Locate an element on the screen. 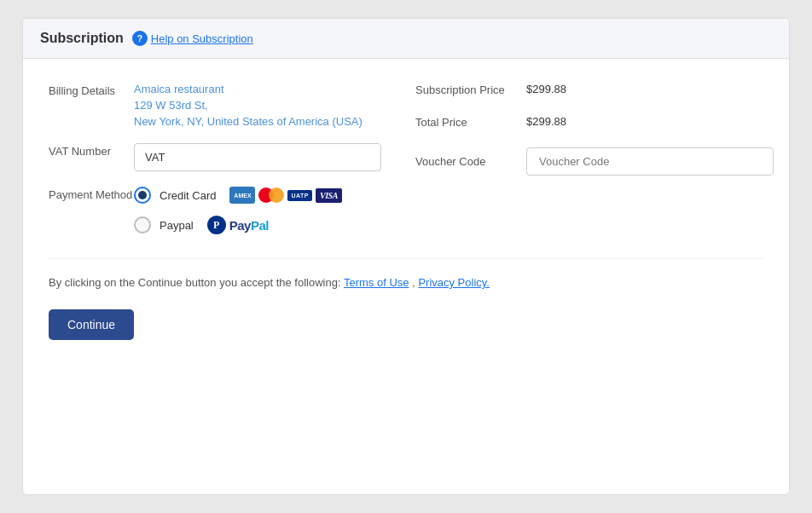 Image resolution: width=812 pixels, height=513 pixels. payment-options: Credit Card AMEX UATP VISA is located at coordinates (238, 210).